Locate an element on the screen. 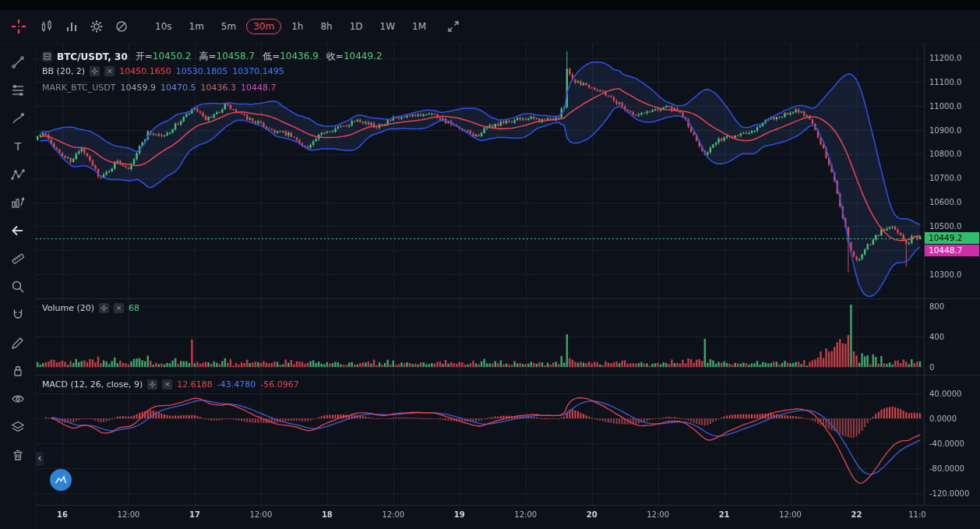  mark-title: MARK_BTC_USDT is located at coordinates (79, 87).